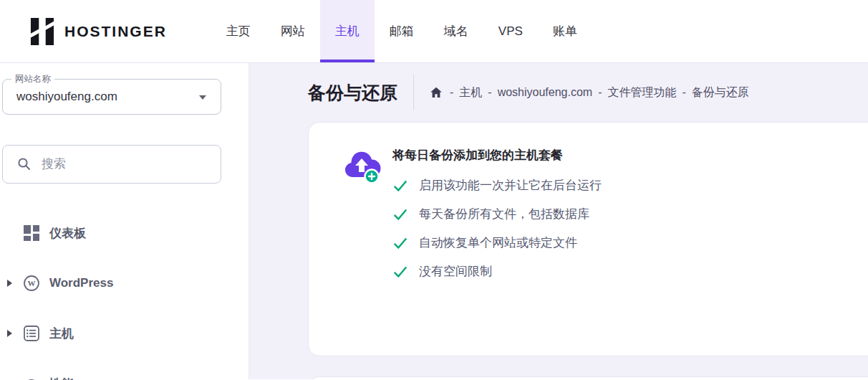 The width and height of the screenshot is (868, 380). I want to click on sidebar-item-hosting: 主机, so click(127, 333).